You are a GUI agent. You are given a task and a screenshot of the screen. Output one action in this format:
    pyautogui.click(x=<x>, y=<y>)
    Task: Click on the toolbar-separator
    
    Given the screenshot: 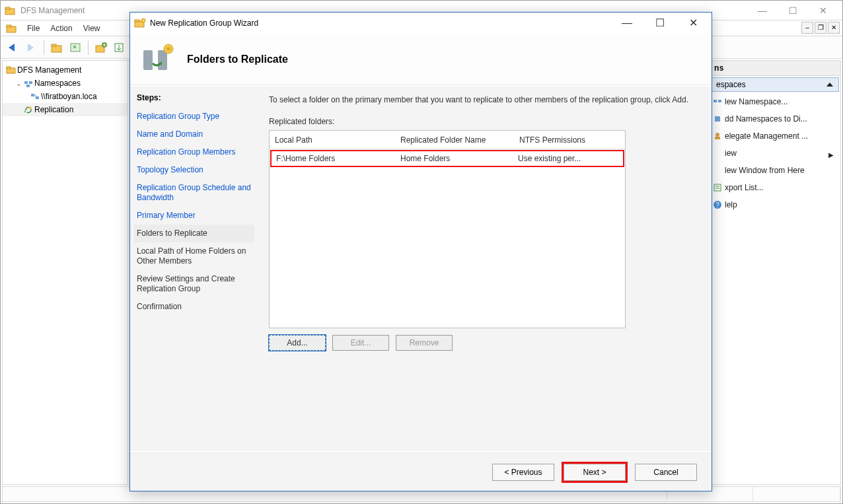 What is the action you would take?
    pyautogui.click(x=44, y=48)
    